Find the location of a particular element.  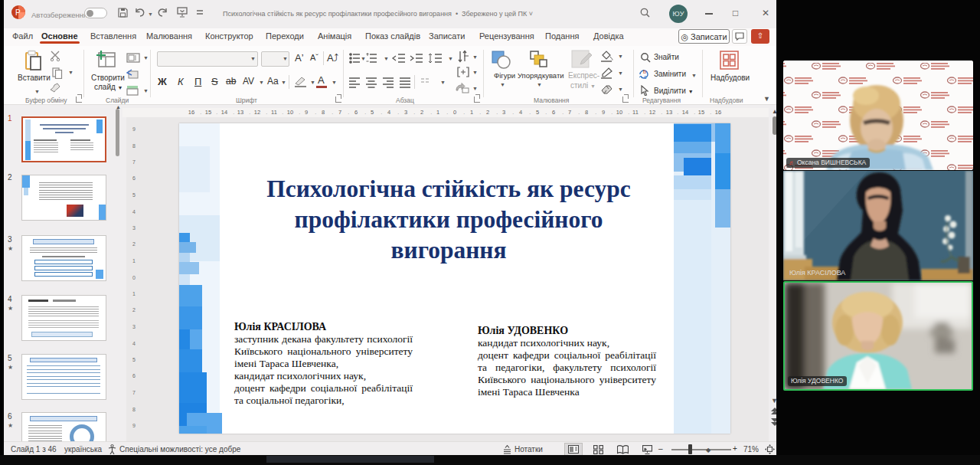

svg-text: c is located at coordinates (645, 77).